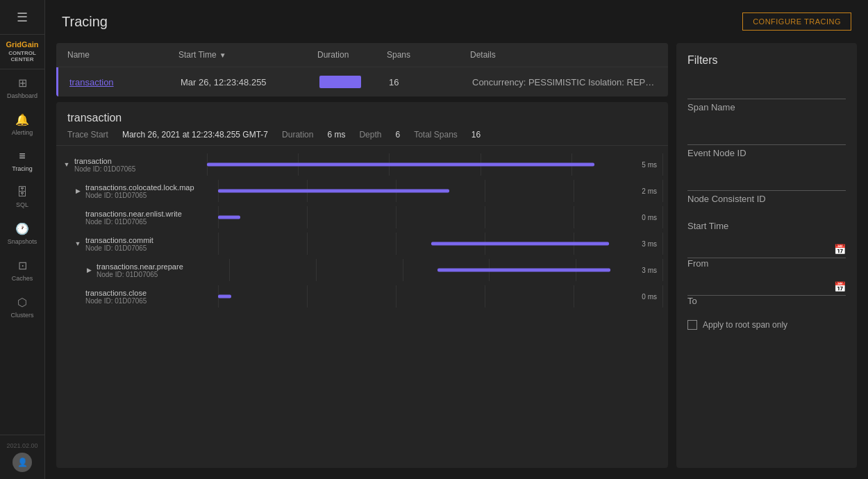 This screenshot has width=868, height=479. Describe the element at coordinates (150, 244) in the screenshot. I see `span-info: transactions.commitNode ID: 01D07065` at that location.